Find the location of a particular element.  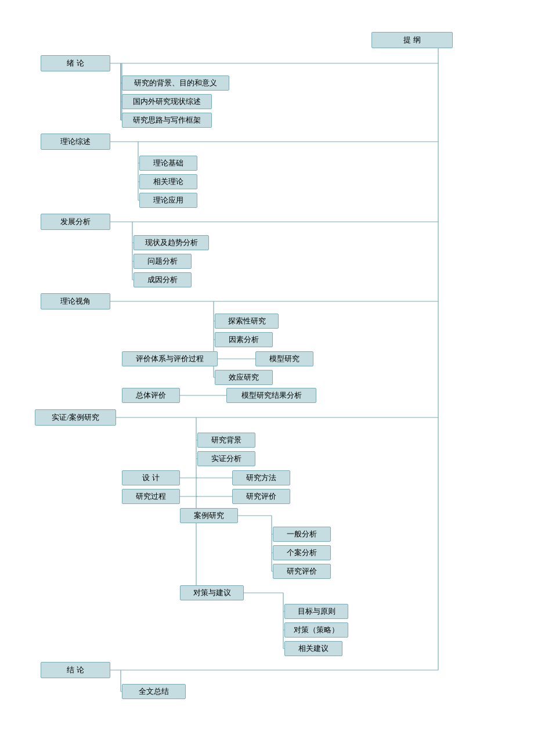

box-yanjiu-pj: 研究评价 is located at coordinates (261, 496).